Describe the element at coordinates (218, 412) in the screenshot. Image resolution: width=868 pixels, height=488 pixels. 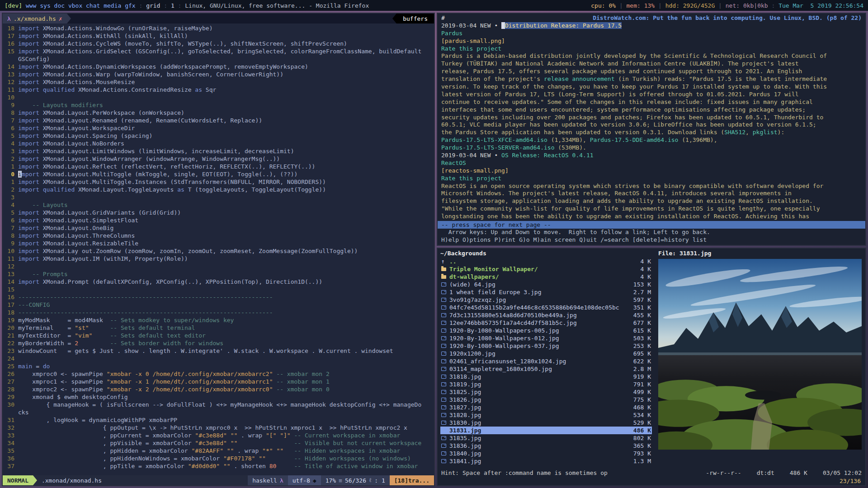
I see `vim-line: cks` at that location.